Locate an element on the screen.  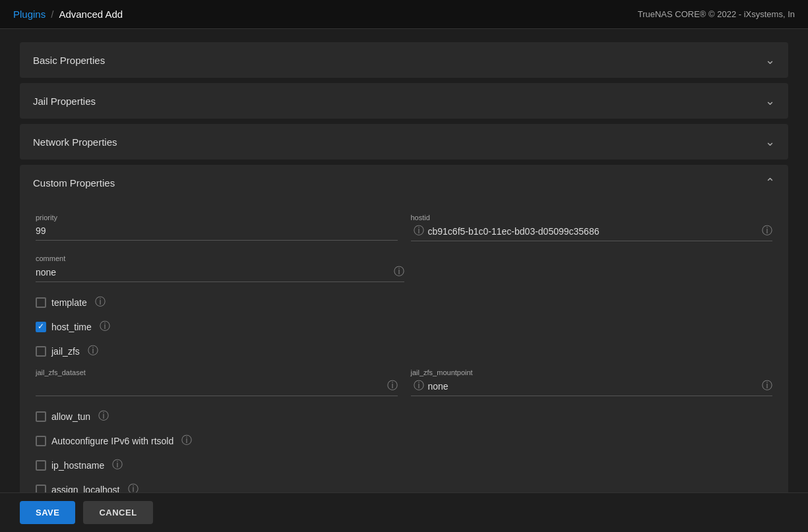
jail-zfs-dataset-input is located at coordinates (210, 386).